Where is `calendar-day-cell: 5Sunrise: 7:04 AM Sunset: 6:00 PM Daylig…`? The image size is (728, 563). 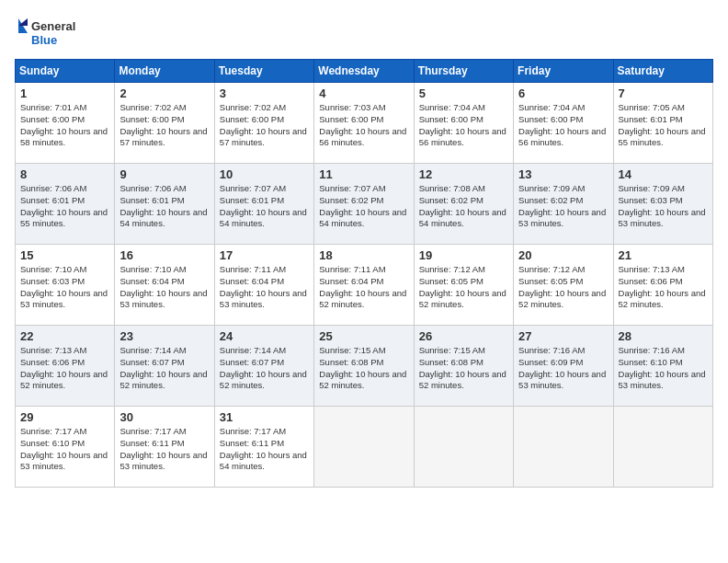
calendar-day-cell: 5Sunrise: 7:04 AM Sunset: 6:00 PM Daylig… is located at coordinates (463, 123).